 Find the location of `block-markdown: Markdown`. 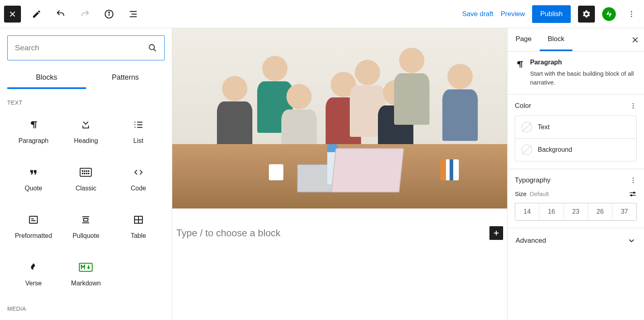

block-markdown: Markdown is located at coordinates (86, 273).